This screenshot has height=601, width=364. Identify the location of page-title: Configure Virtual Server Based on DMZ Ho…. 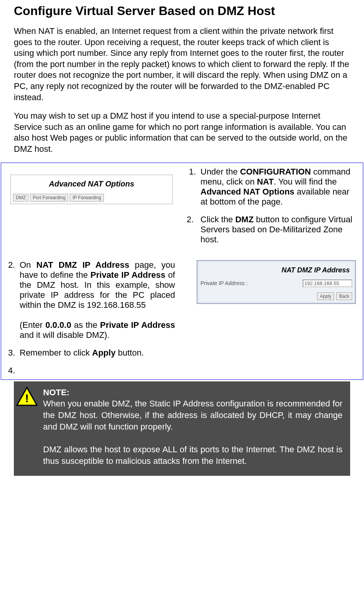
(189, 11).